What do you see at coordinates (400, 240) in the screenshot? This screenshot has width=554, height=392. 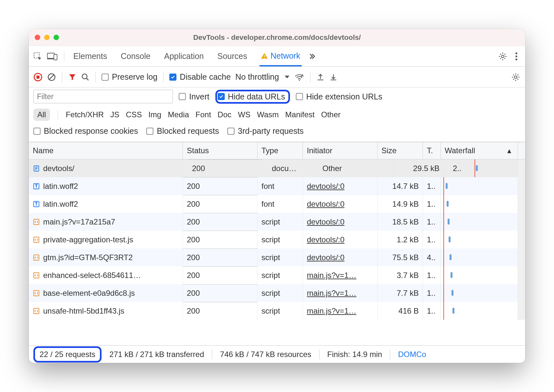 I see `request-size: 1.2 kB` at bounding box center [400, 240].